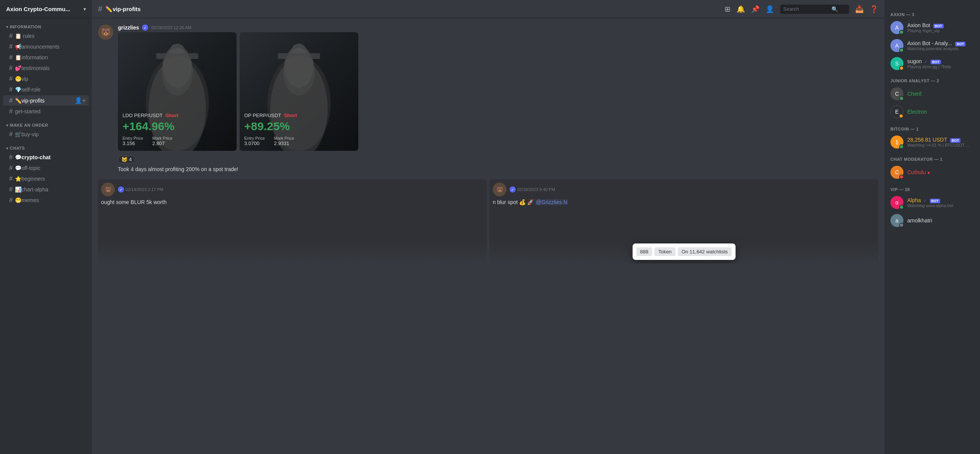 The image size is (980, 454). Describe the element at coordinates (684, 252) in the screenshot. I see `popup-card: 888 Token On 11,642 watchlists` at that location.